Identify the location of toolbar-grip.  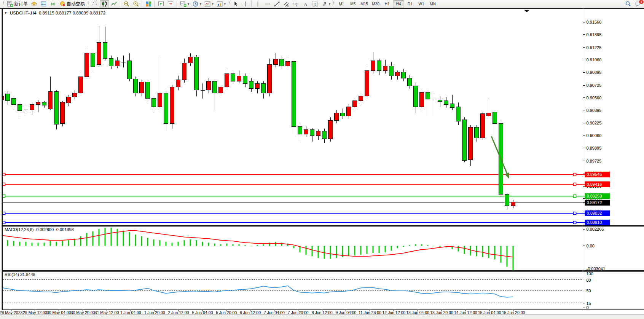
(3, 4).